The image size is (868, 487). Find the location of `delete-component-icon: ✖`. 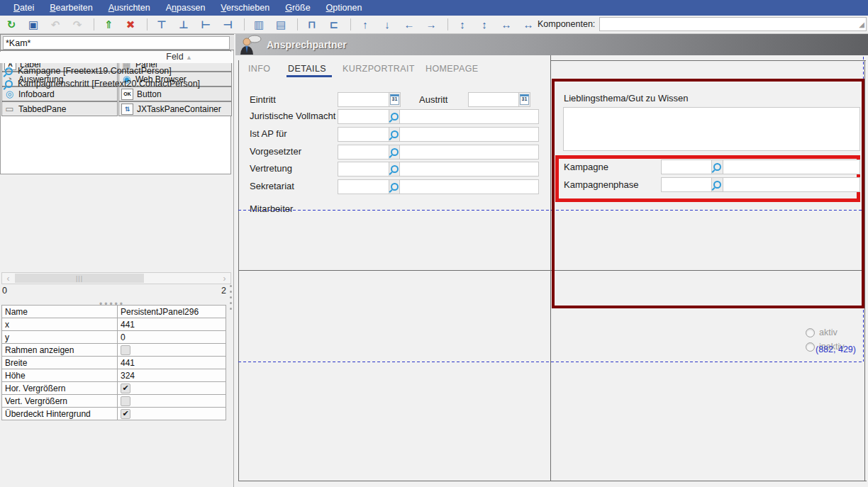

delete-component-icon: ✖ is located at coordinates (130, 25).